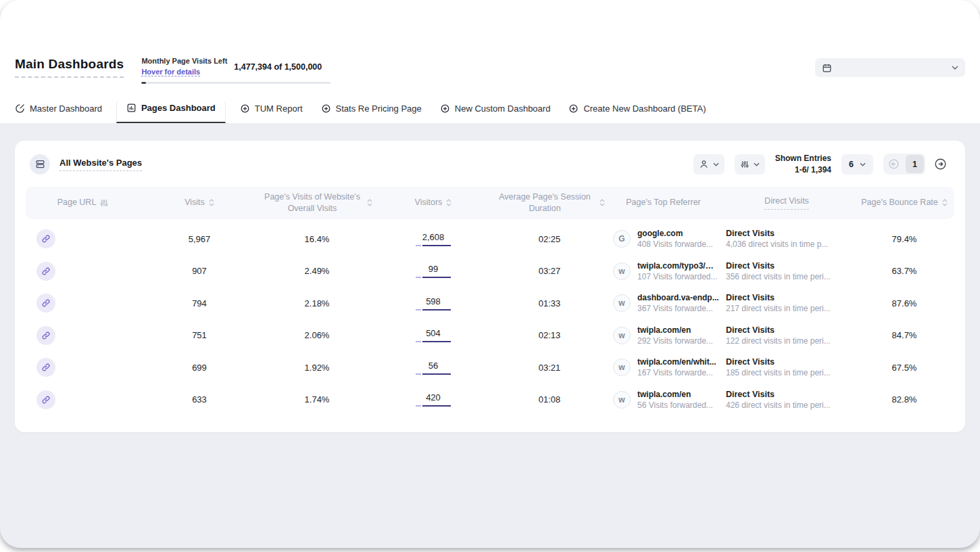  What do you see at coordinates (679, 298) in the screenshot?
I see `referrer-name: dashboard.va-endp...` at bounding box center [679, 298].